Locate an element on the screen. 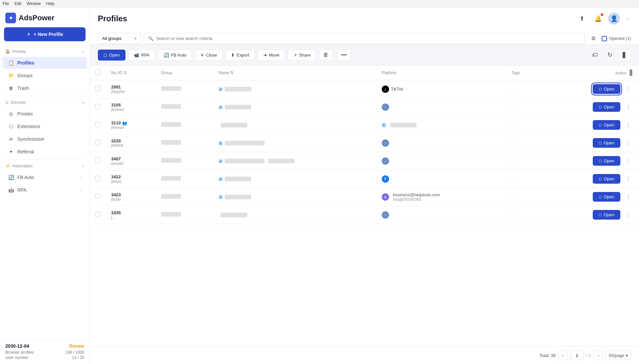 The width and height of the screenshot is (639, 364). open-action-button: ◻ Open is located at coordinates (112, 55).